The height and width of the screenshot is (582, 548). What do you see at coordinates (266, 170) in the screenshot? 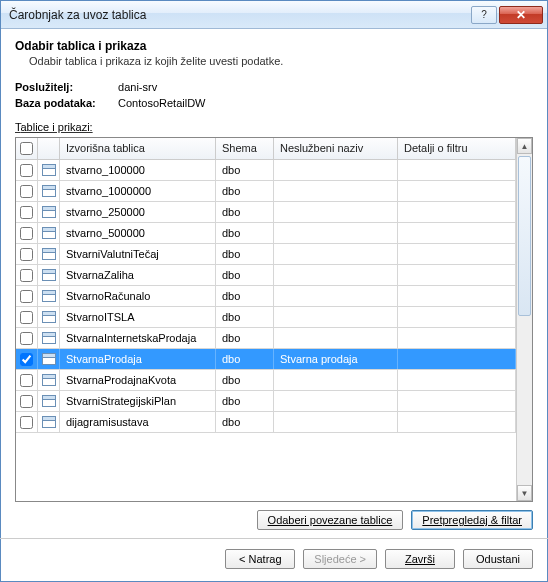
I see `table-row: stvarno_100000dbo` at bounding box center [266, 170].